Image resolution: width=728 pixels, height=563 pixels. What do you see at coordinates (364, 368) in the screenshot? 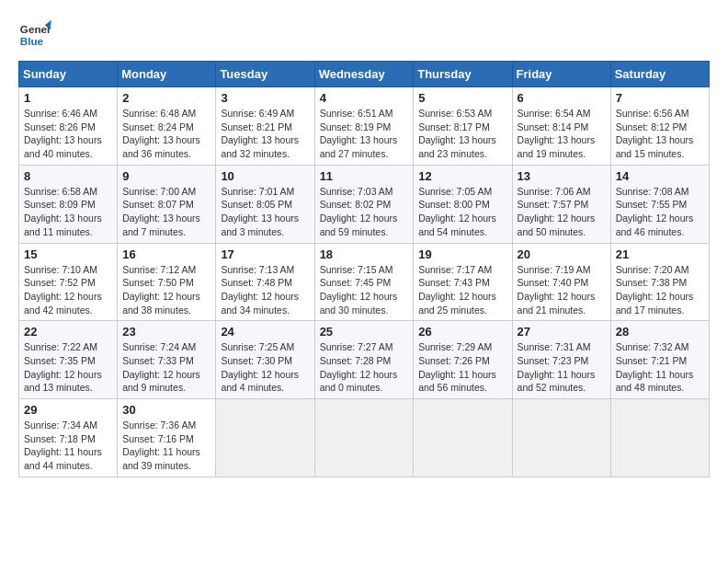
I see `day-info: Sunrise: 7:27 AM Sunset: 7:28 PM Dayligh…` at bounding box center [364, 368].